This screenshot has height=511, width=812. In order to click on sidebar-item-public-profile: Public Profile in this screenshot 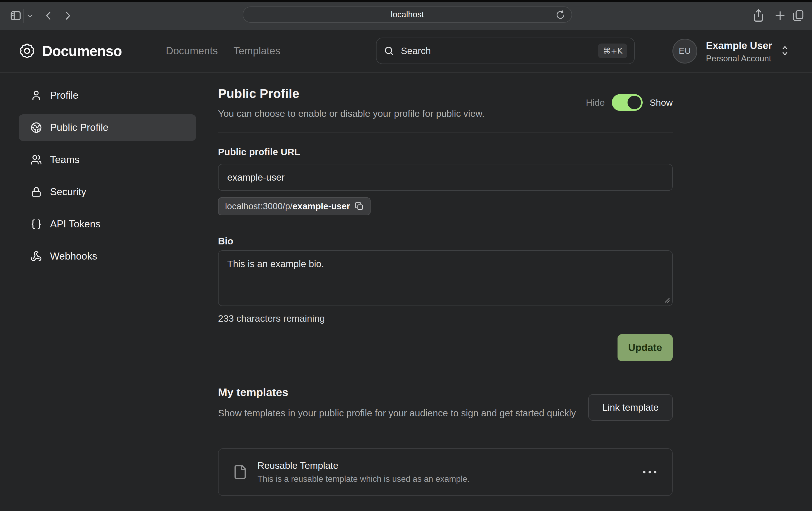, I will do `click(107, 127)`.